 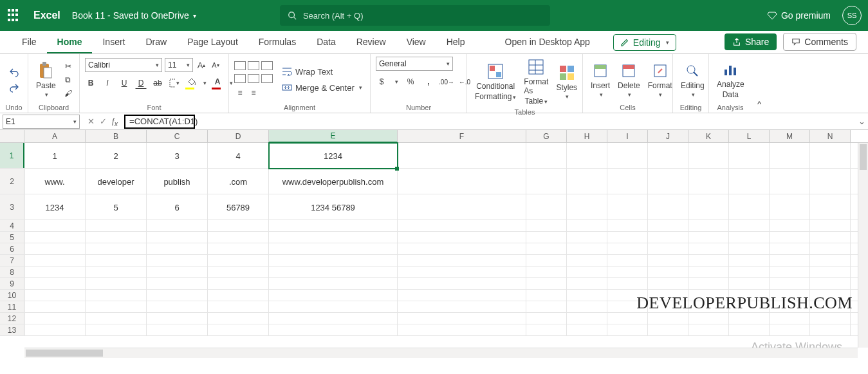 I want to click on cell-I9, so click(x=628, y=284).